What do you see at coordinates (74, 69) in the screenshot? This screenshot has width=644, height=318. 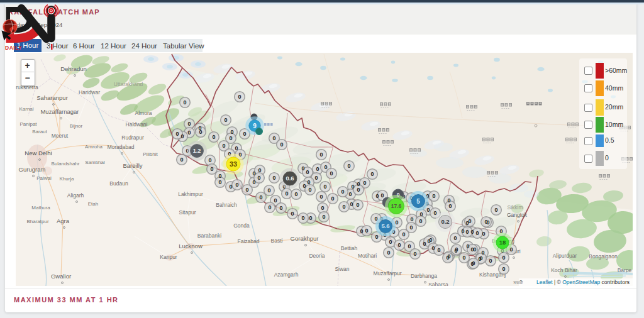 I see `svg-text: Dehradun` at bounding box center [74, 69].